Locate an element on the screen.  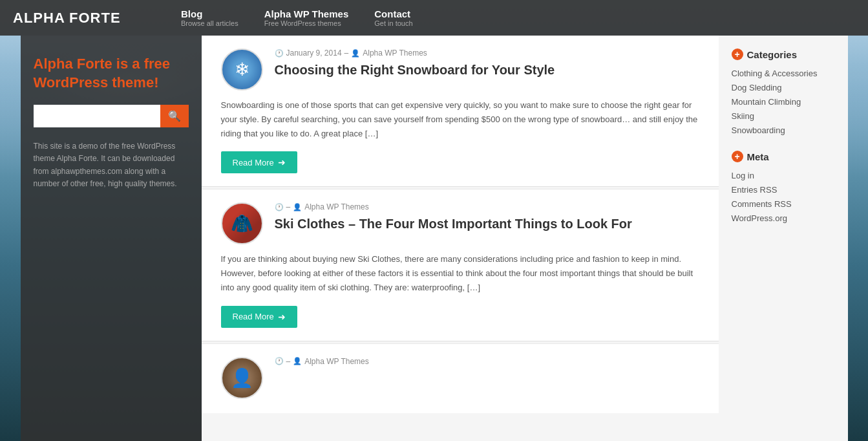
sidebar-tagline: Alpha Forte is a free WordPress theme! is located at coordinates (111, 74).